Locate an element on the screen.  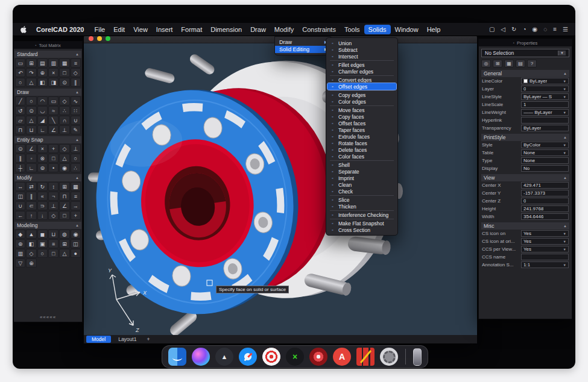
tool-icon-entity-snap-14: ∟ is located at coordinates (31, 168).